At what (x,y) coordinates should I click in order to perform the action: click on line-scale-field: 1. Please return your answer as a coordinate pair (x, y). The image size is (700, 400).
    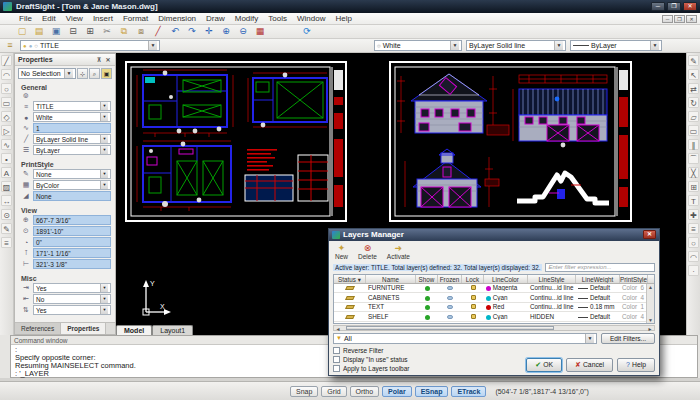
    Looking at the image, I should click on (72, 128).